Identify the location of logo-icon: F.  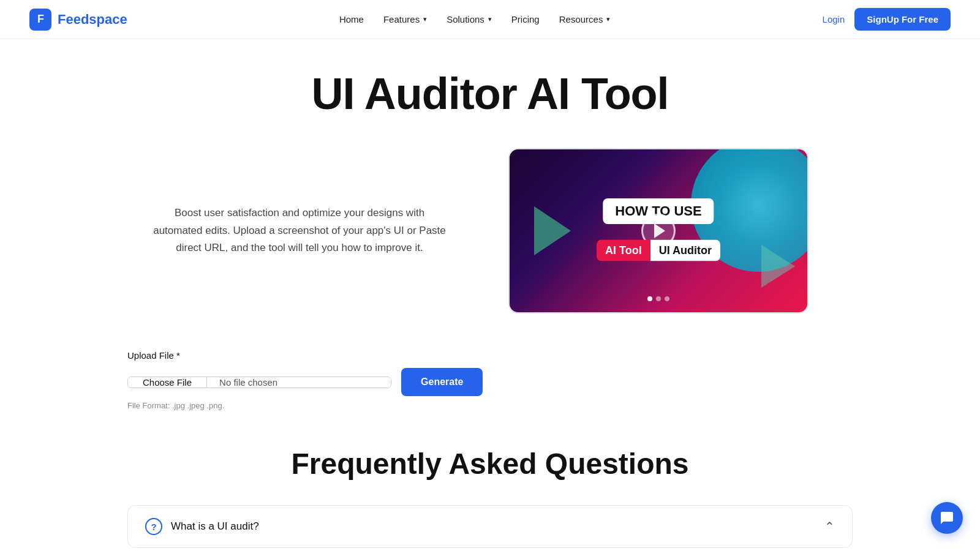
(40, 20).